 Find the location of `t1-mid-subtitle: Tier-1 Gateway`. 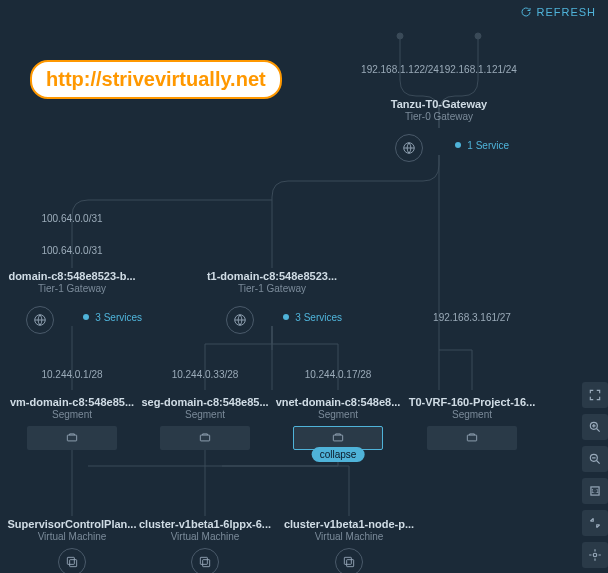

t1-mid-subtitle: Tier-1 Gateway is located at coordinates (272, 288).